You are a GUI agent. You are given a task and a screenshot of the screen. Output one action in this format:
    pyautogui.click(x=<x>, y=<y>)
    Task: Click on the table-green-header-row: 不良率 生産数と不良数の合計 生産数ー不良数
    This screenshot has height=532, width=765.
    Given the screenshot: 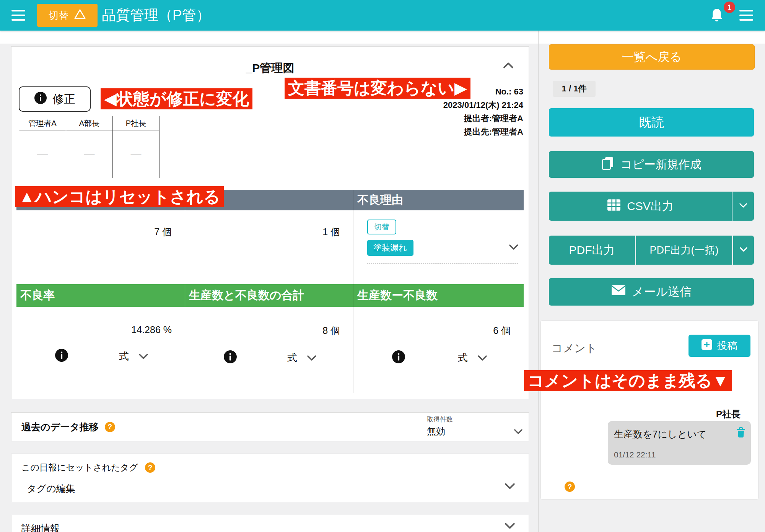 What is the action you would take?
    pyautogui.click(x=270, y=295)
    